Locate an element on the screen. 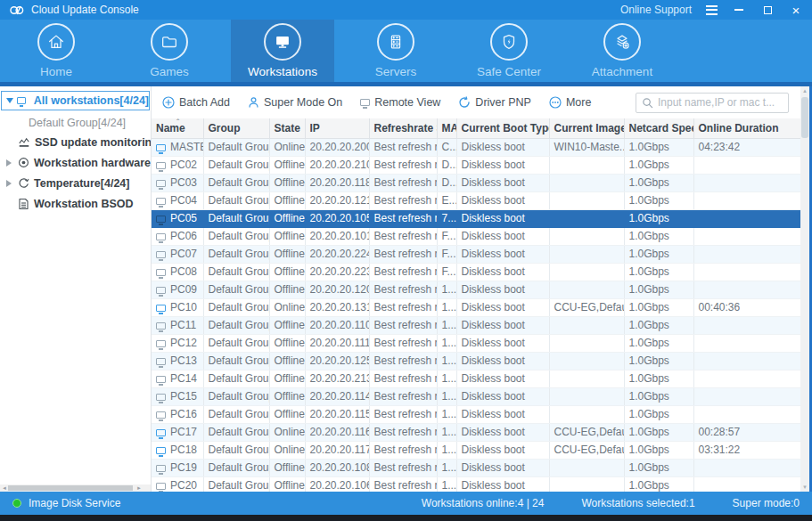 This screenshot has height=521, width=812. col-header-netcard-speed: Netcard Speed is located at coordinates (659, 128).